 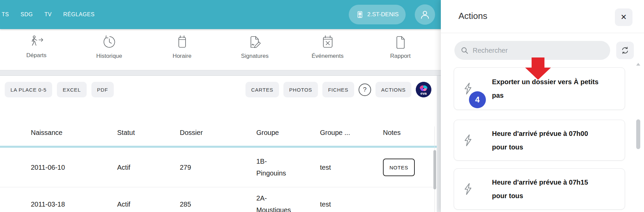 I want to click on question-mark-icon: ?, so click(x=365, y=90).